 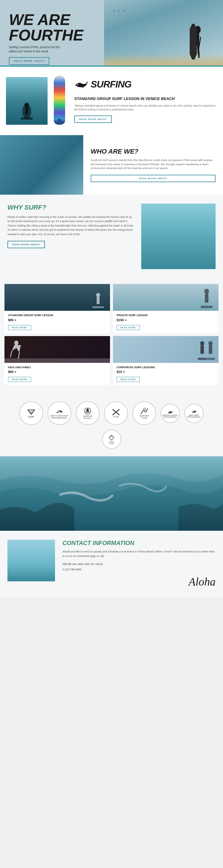 I want to click on pricing-image-kids, so click(x=57, y=349).